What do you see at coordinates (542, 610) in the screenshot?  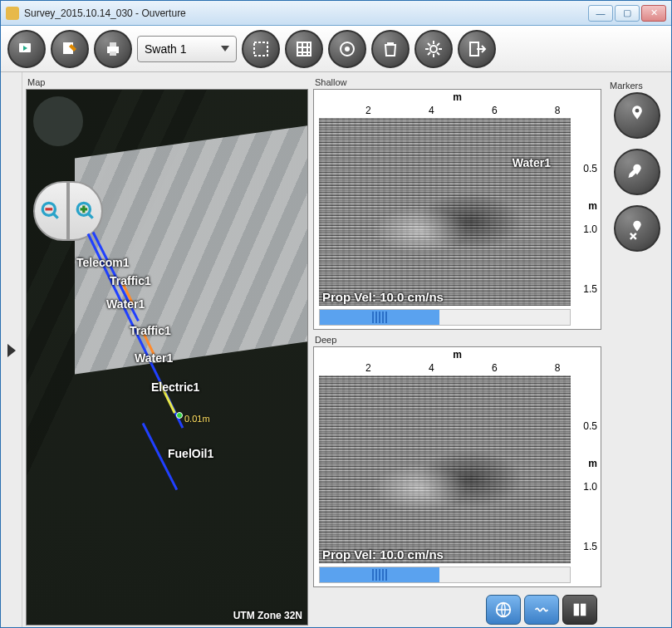 I see `view-mode-bar` at bounding box center [542, 610].